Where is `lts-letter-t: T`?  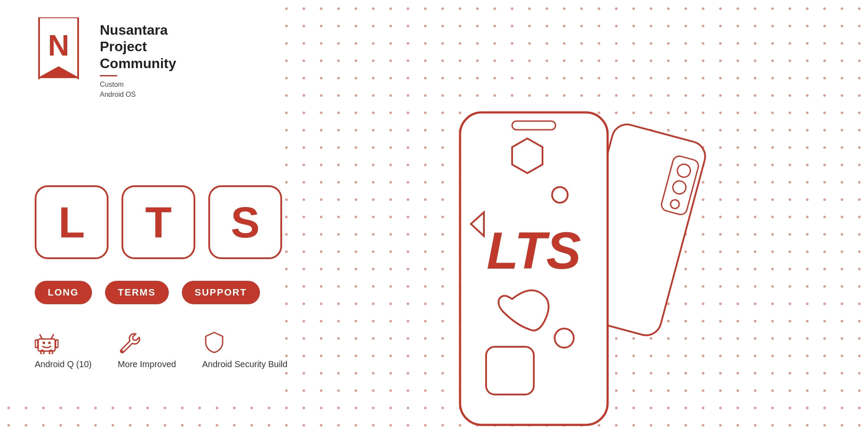 lts-letter-t: T is located at coordinates (158, 222).